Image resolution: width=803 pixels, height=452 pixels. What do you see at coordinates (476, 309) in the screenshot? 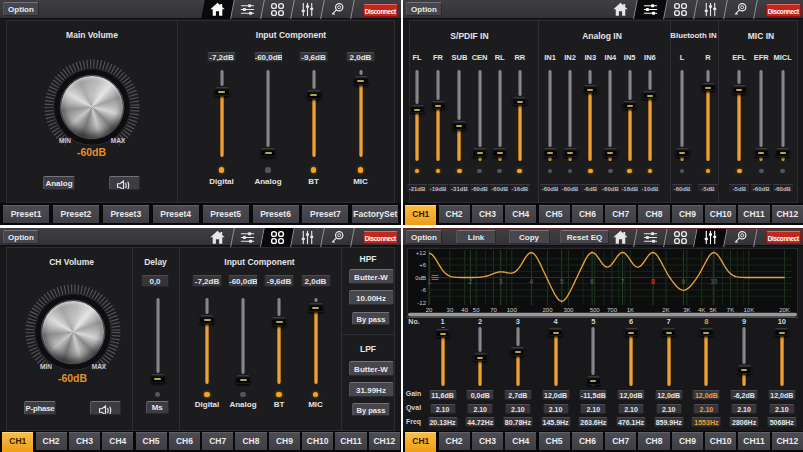
I see `svg-text: 50` at bounding box center [476, 309].